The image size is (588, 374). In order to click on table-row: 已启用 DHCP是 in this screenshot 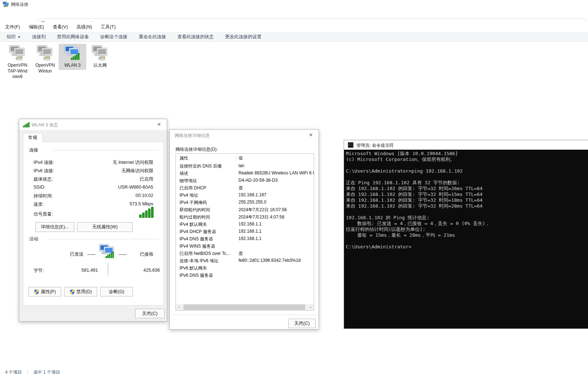, I will do `click(245, 188)`.